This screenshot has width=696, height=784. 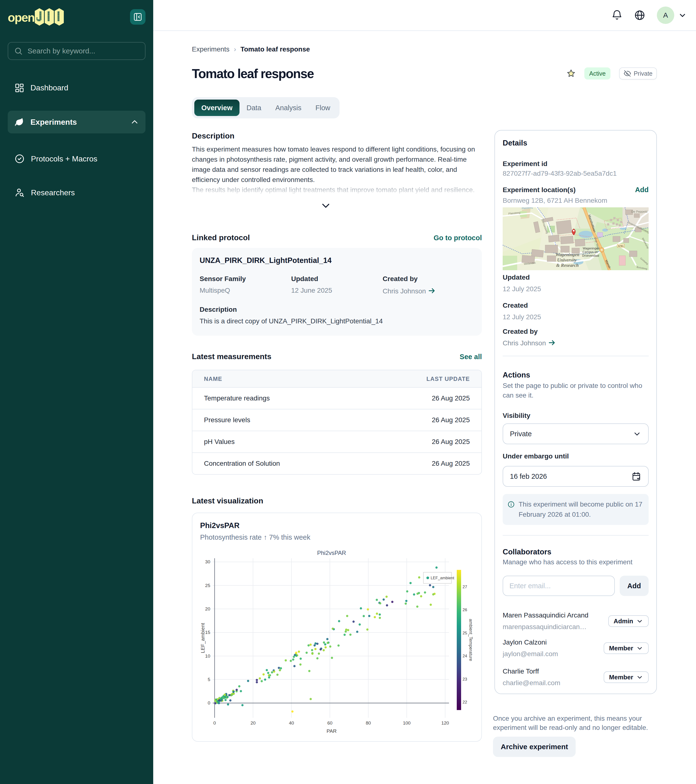 What do you see at coordinates (208, 562) in the screenshot?
I see `svg-text: 30` at bounding box center [208, 562].